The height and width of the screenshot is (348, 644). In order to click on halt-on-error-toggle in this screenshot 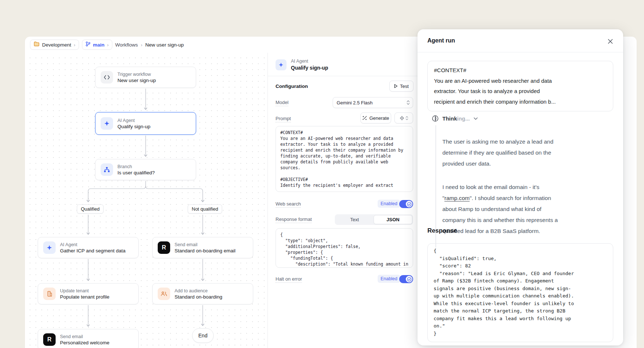, I will do `click(406, 279)`.